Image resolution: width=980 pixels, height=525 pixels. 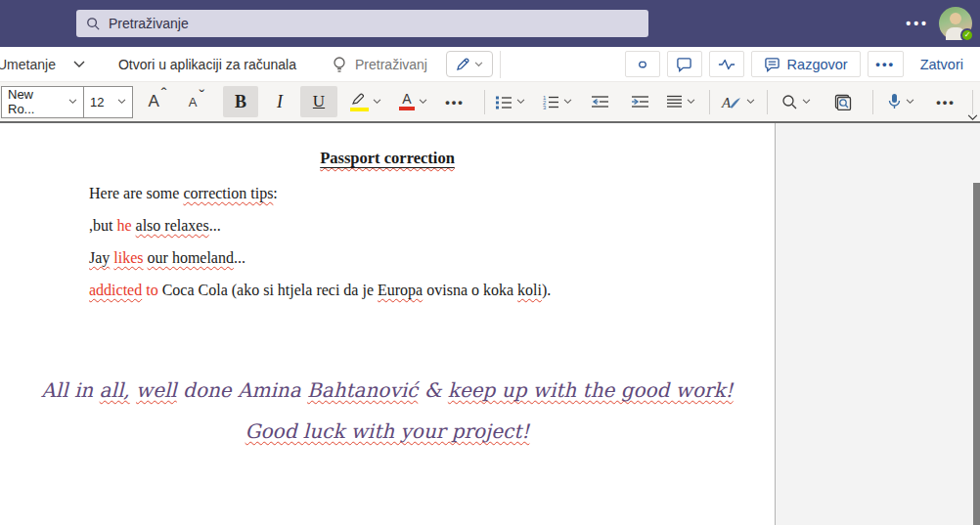 I want to click on avatar-face, so click(x=956, y=19).